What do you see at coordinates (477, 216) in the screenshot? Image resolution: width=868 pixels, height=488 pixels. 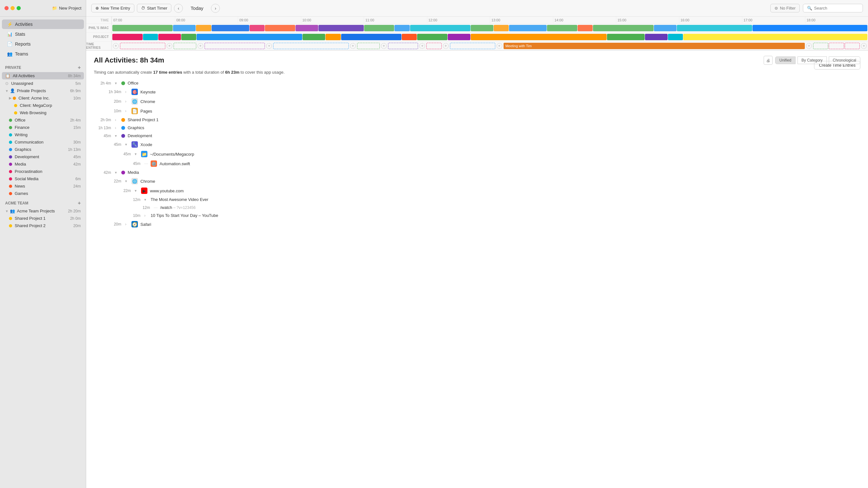 I see `list-item: 10m › 10 Tips To Start Your Day – YouTub…` at bounding box center [477, 216].